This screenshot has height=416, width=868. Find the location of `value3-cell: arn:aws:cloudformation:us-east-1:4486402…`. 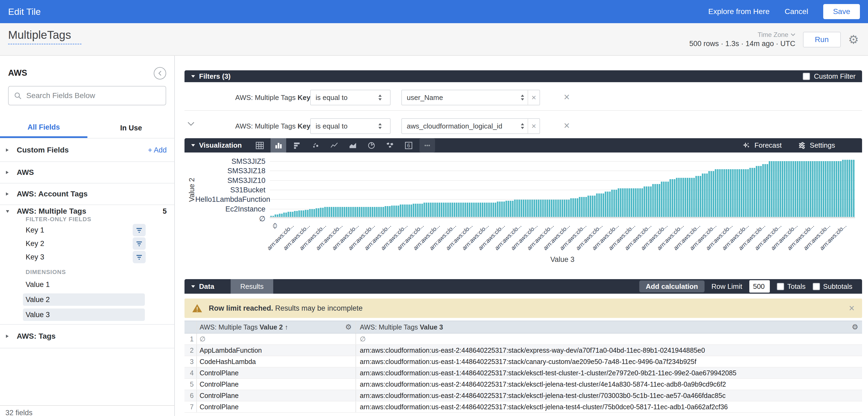

value3-cell: arn:aws:cloudformation:us-east-1:4486402… is located at coordinates (609, 373).